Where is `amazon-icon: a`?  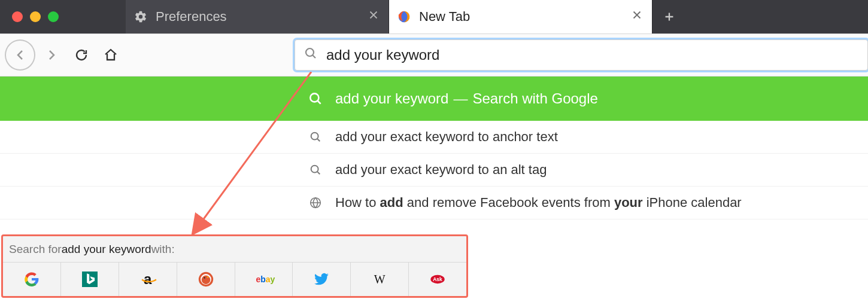
amazon-icon: a is located at coordinates (148, 279).